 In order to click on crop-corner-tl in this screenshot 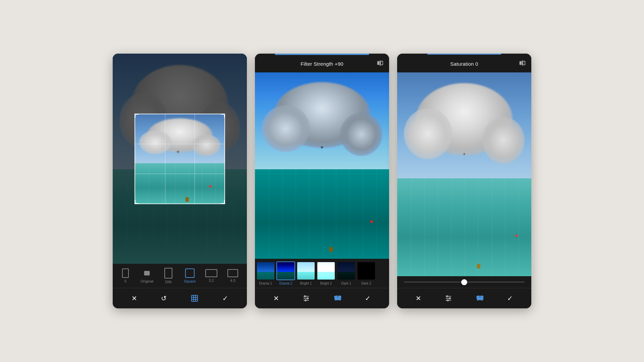, I will do `click(137, 116)`.